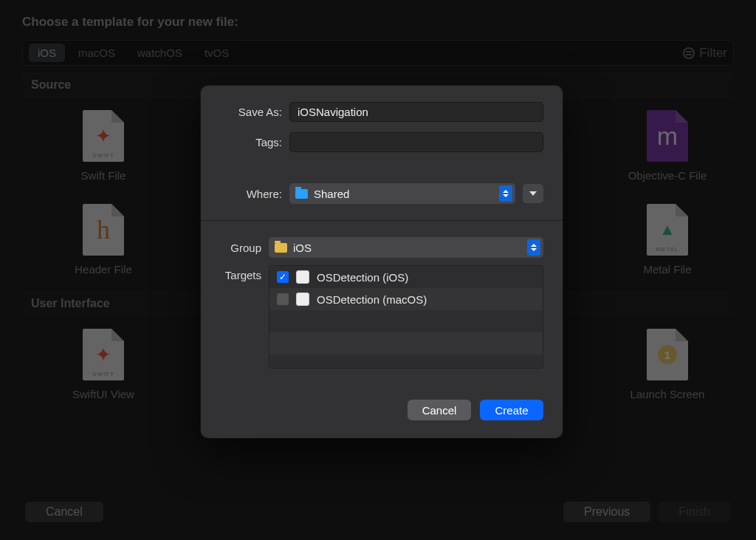 Image resolution: width=756 pixels, height=540 pixels. Describe the element at coordinates (103, 176) in the screenshot. I see `template-label: Swift File` at that location.